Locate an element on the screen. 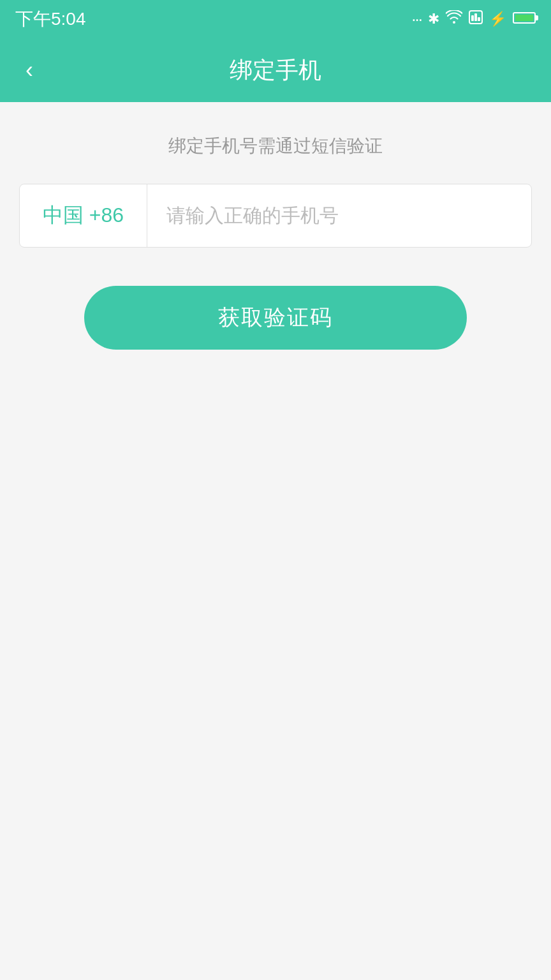 This screenshot has width=551, height=980. country-code-selector: 中国 +86 is located at coordinates (84, 216).